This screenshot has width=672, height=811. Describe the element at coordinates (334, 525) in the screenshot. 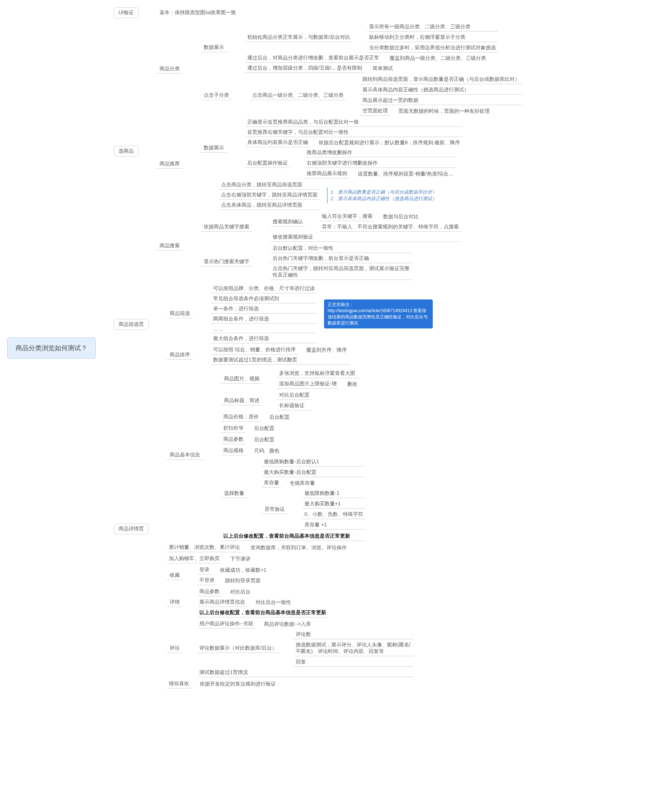

I see `leaf: 库存量 +1` at that location.